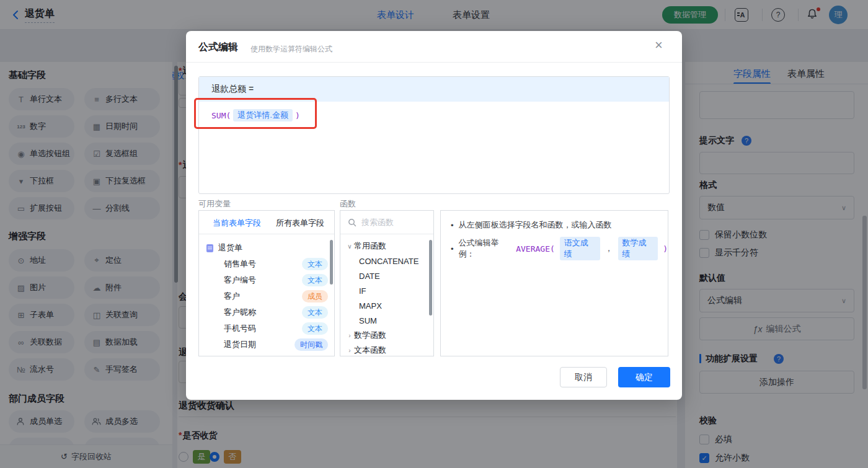  Describe the element at coordinates (387, 223) in the screenshot. I see `function-search-box: 搜索函数` at that location.